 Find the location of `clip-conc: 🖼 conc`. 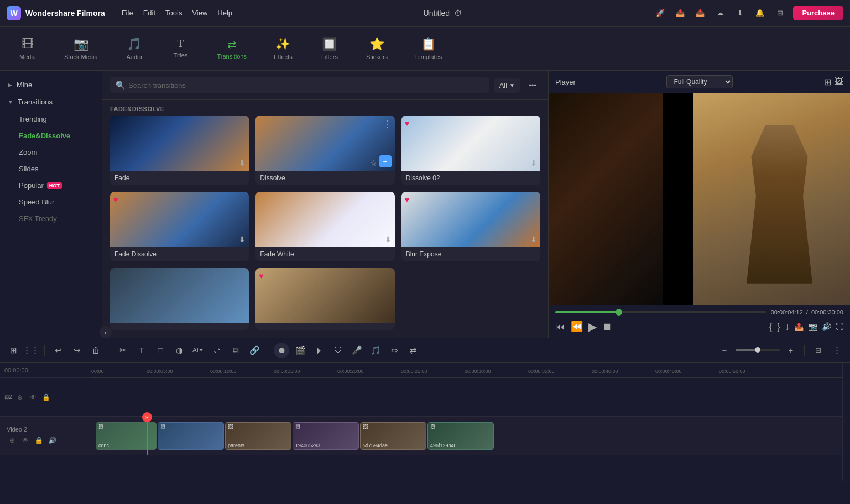

clip-conc: 🖼 conc is located at coordinates (126, 436).